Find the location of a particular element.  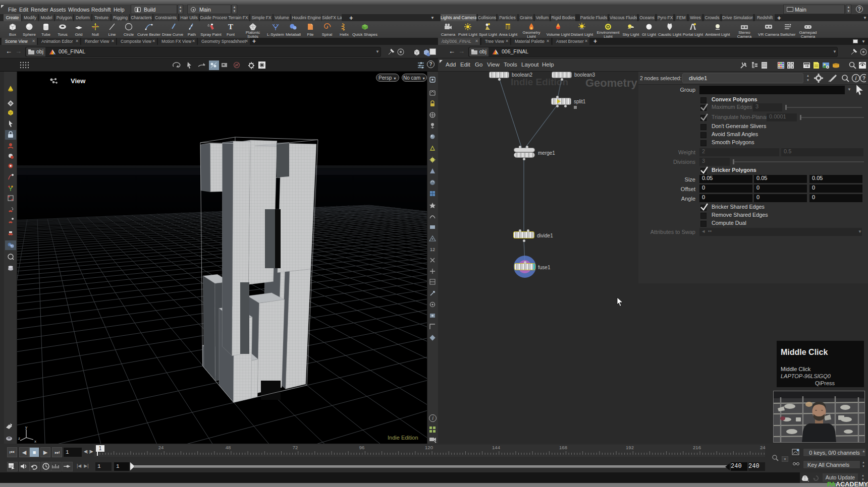

svg-text: 216 is located at coordinates (697, 448).